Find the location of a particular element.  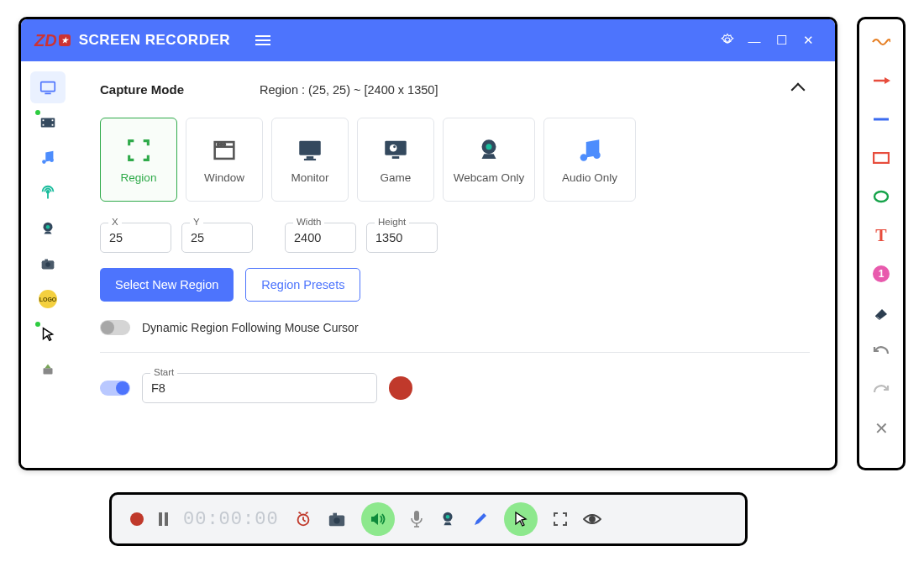

screenshot-button is located at coordinates (337, 519).